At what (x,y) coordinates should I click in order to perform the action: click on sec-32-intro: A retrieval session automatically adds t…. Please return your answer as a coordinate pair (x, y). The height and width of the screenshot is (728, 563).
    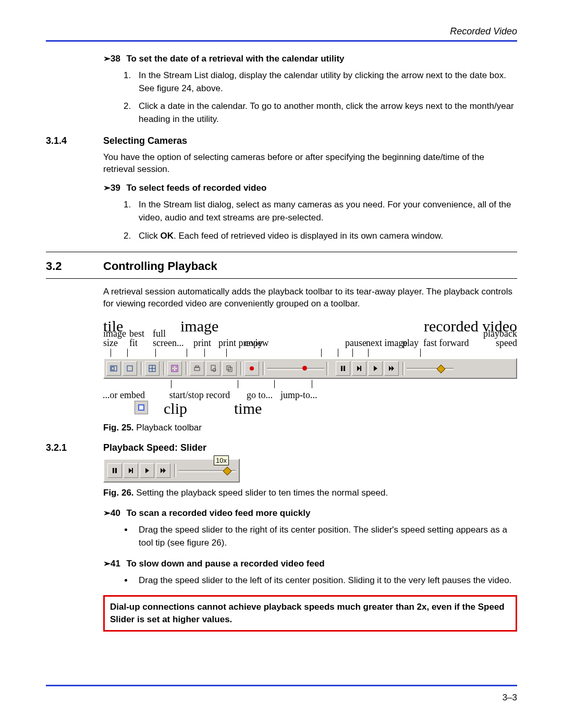
    Looking at the image, I should click on (310, 298).